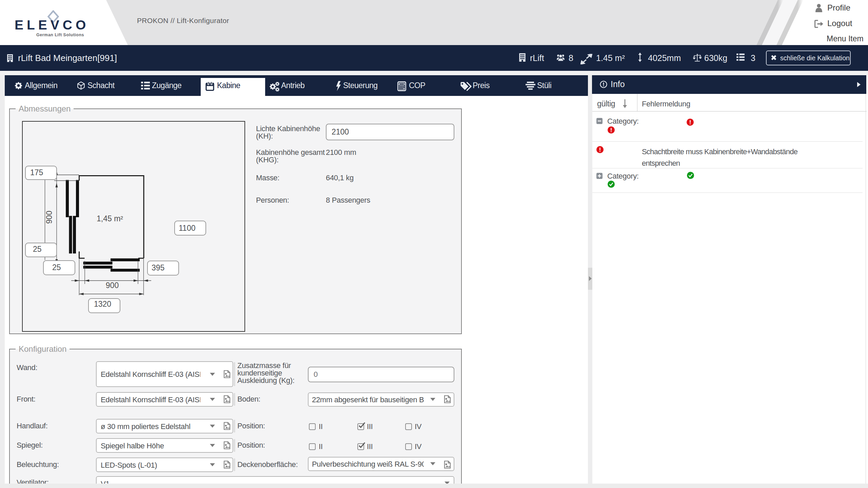 This screenshot has width=868, height=488. Describe the element at coordinates (187, 228) in the screenshot. I see `svg-text: 1100` at that location.